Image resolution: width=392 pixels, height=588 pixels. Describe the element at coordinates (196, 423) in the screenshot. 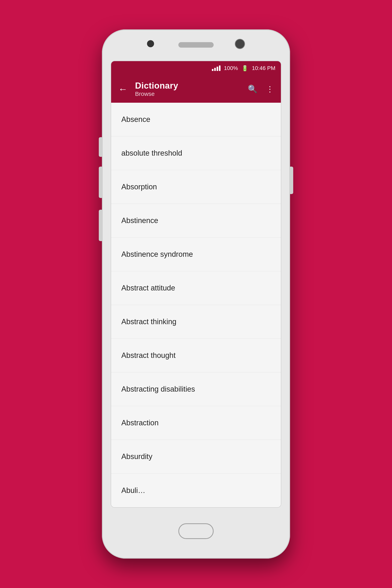

I see `list-item: Abstraction` at that location.